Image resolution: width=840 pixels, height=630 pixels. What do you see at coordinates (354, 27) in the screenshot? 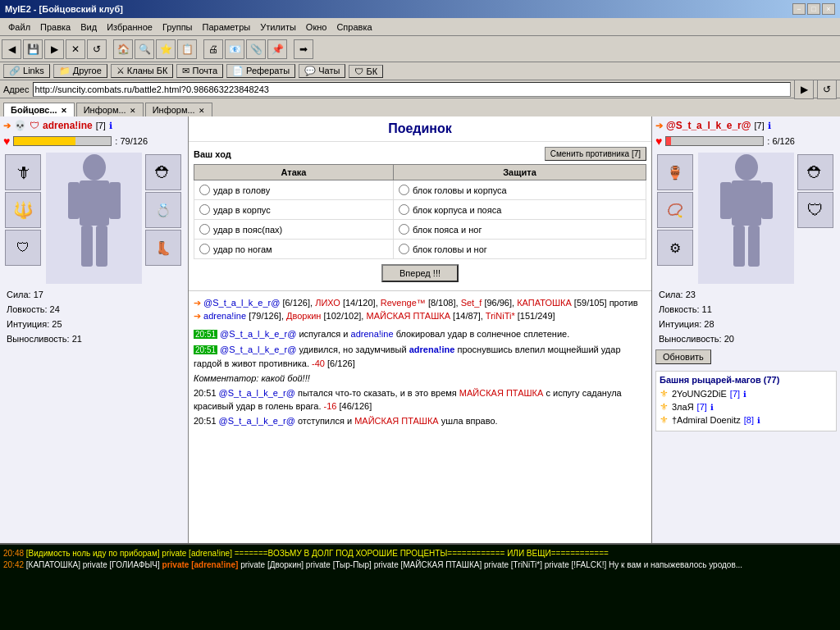
I see `menu-help: Справка` at bounding box center [354, 27].